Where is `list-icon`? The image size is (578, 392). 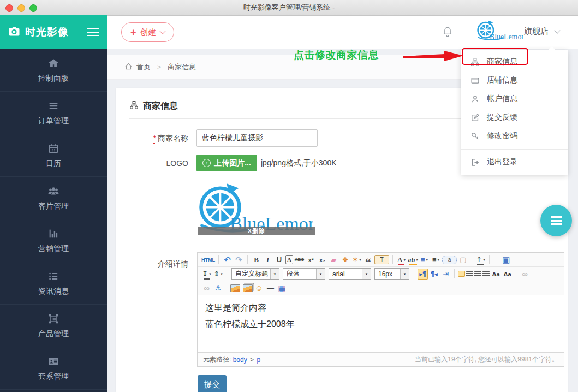 list-icon is located at coordinates (53, 106).